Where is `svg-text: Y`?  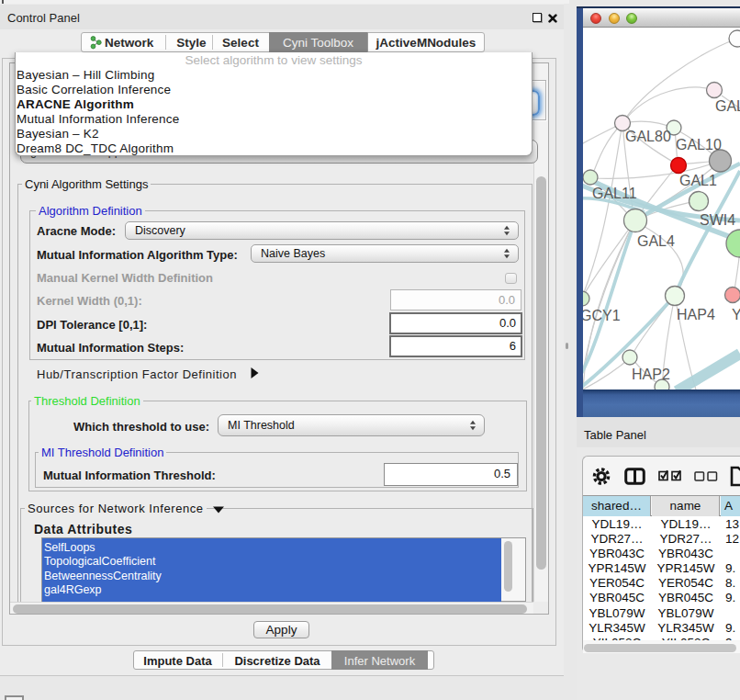 svg-text: Y is located at coordinates (736, 314).